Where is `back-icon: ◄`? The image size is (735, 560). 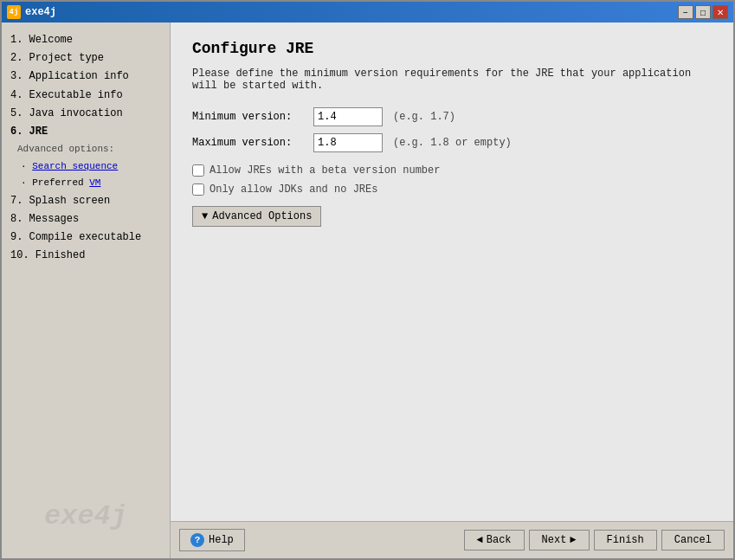
back-icon: ◄ is located at coordinates (480, 540).